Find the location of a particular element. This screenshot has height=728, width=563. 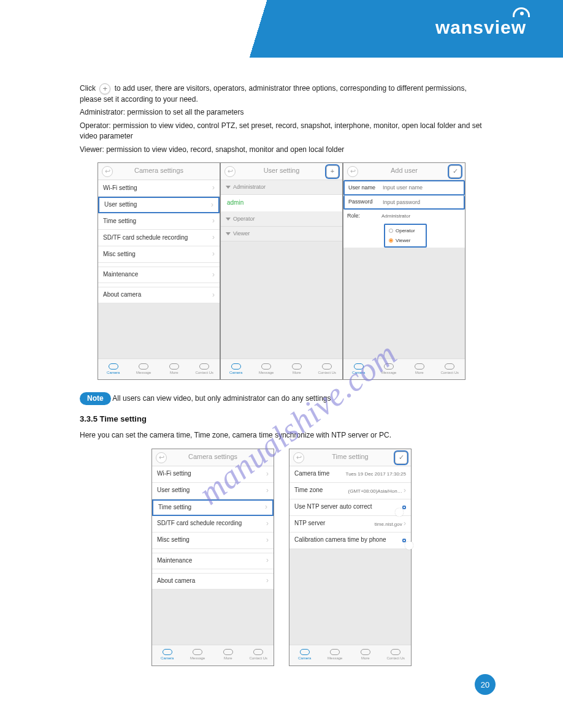

time-settings-list: Camera time Tues 19 Dec 2017 17:30:25 Ti… is located at coordinates (350, 507).